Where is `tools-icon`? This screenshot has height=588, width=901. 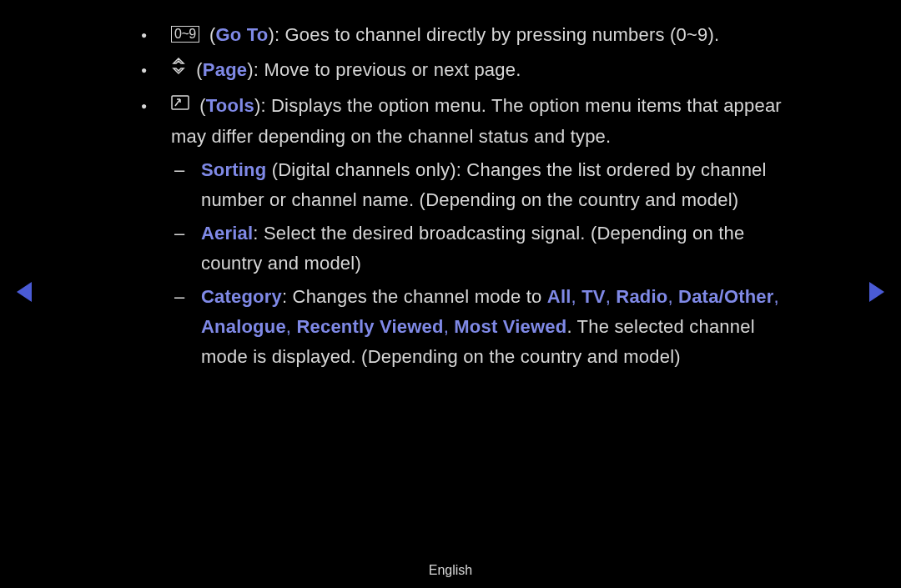
tools-icon is located at coordinates (180, 105).